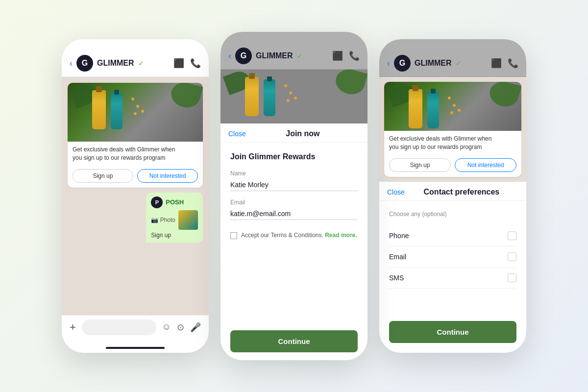 The image size is (588, 392). I want to click on phone-1-bottom-bar: + ☺ ⊙ 🎤, so click(135, 330).